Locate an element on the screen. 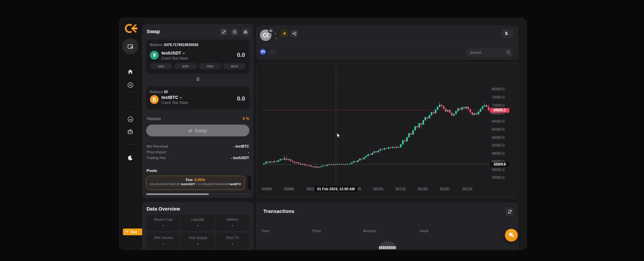  total-tx-label: Total TX is located at coordinates (232, 238).